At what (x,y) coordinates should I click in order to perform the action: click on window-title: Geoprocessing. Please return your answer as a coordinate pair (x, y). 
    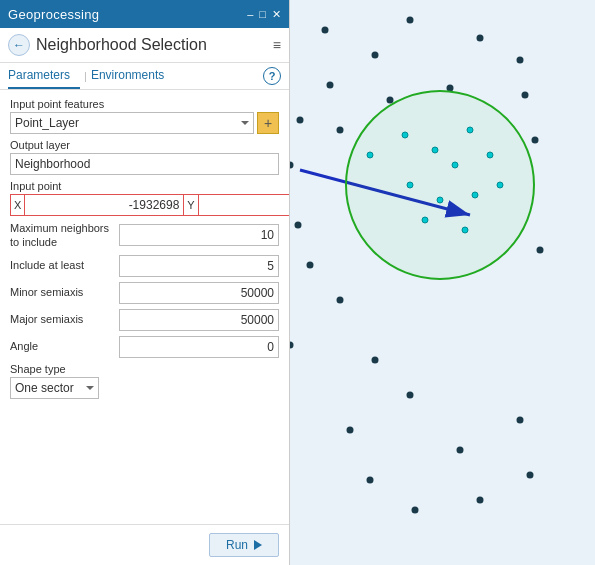
    Looking at the image, I should click on (54, 14).